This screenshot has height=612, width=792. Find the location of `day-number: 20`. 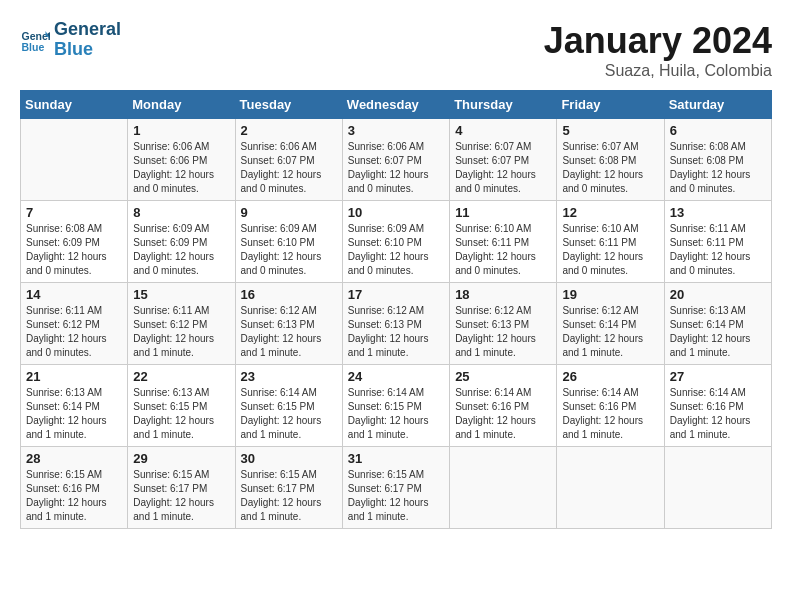

day-number: 20 is located at coordinates (718, 294).